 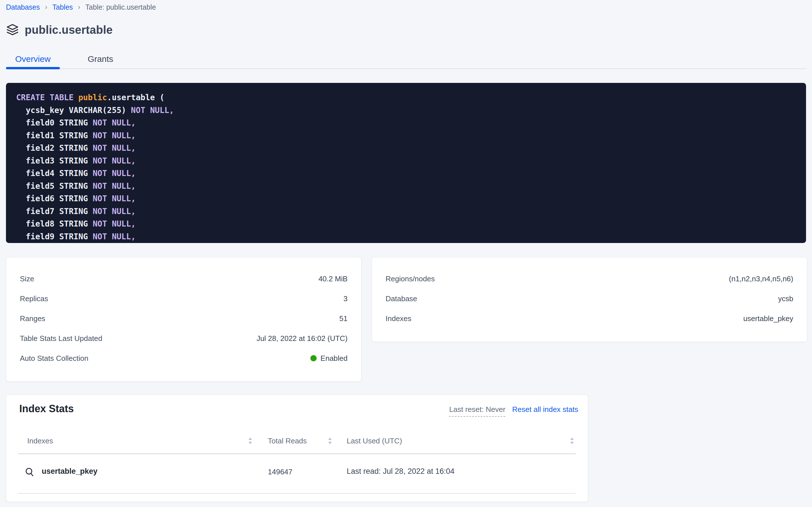 What do you see at coordinates (297, 441) in the screenshot?
I see `index-stats-table-header: Indexes Total Reads Last Used (UTC)` at bounding box center [297, 441].